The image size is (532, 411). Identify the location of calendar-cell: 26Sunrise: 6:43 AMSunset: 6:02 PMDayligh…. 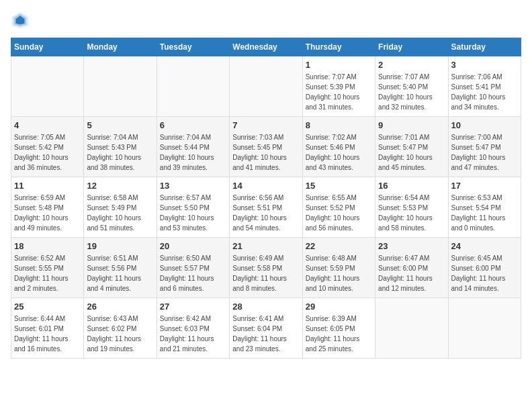
(120, 328).